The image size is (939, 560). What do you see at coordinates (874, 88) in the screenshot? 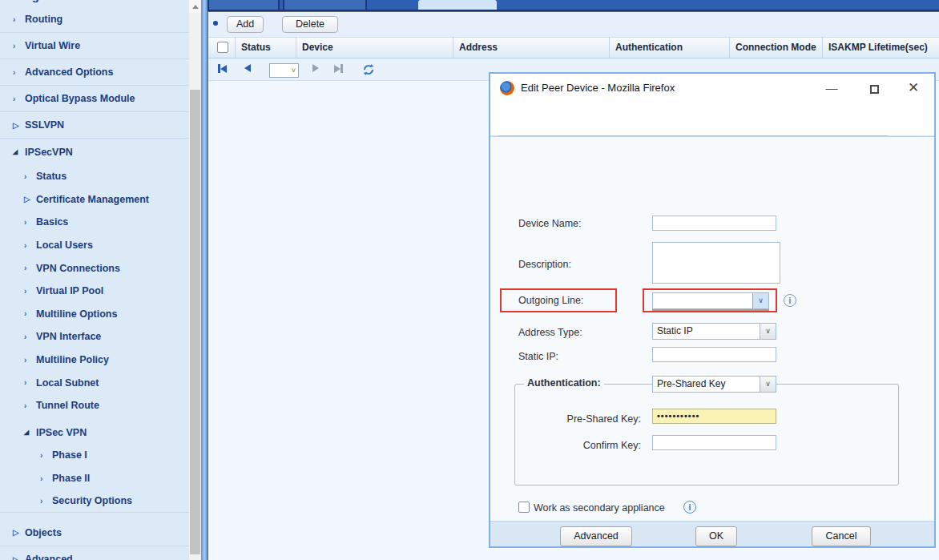
I see `maximize-button` at bounding box center [874, 88].